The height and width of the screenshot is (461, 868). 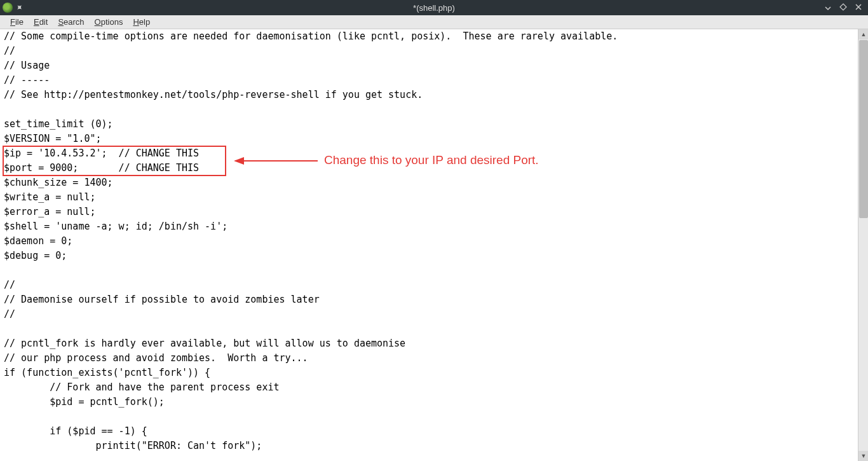 I want to click on menu-options: Options, so click(x=109, y=22).